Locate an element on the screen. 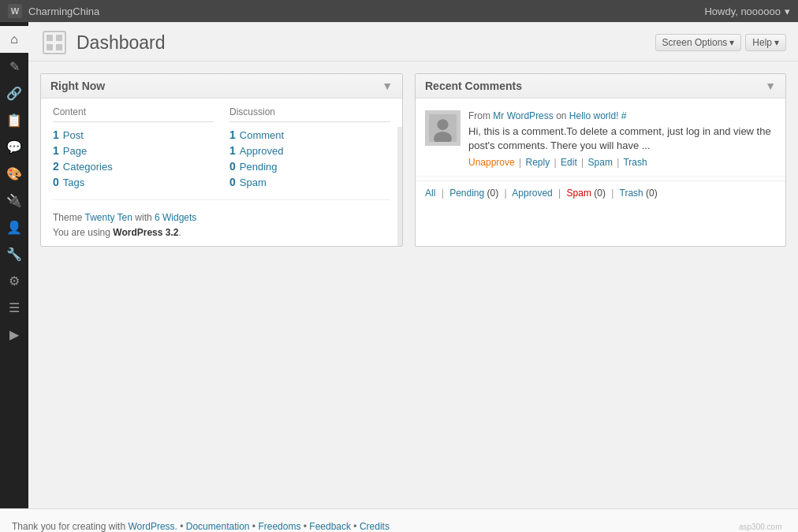  sidebar-item-play: ▶ is located at coordinates (14, 334).